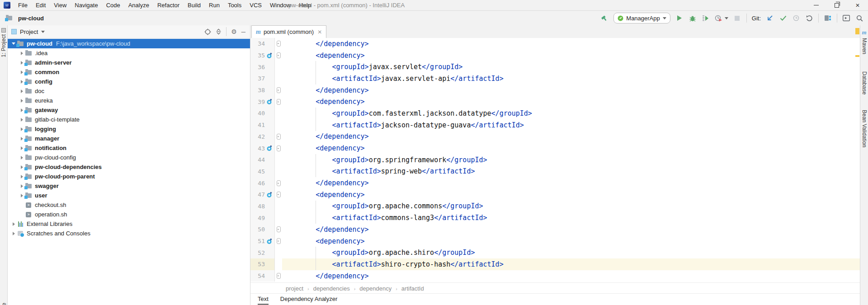  What do you see at coordinates (555, 206) in the screenshot?
I see `code-line-48: 48 <groupId>org.apache.commons</groupId>` at bounding box center [555, 206].